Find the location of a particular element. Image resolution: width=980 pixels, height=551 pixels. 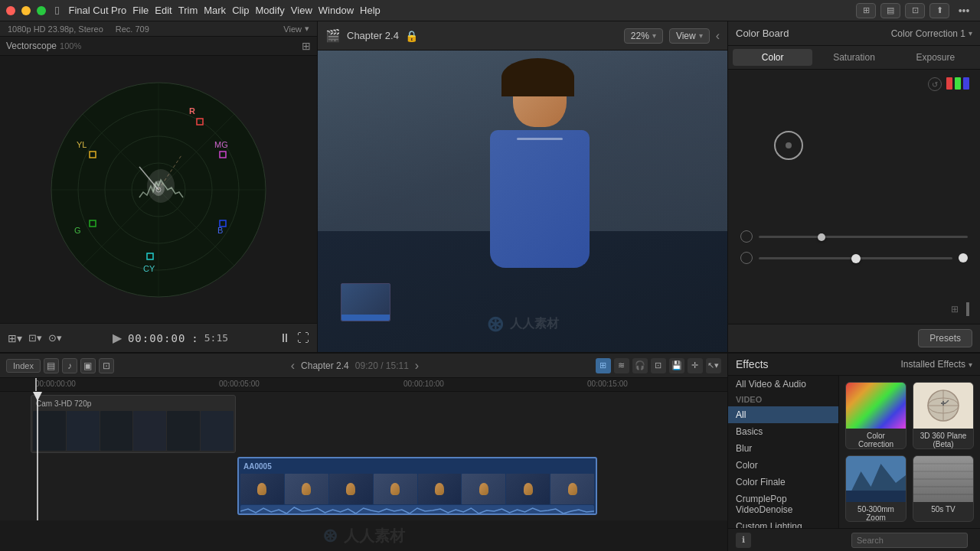

effects-cat-all: All is located at coordinates (783, 415).